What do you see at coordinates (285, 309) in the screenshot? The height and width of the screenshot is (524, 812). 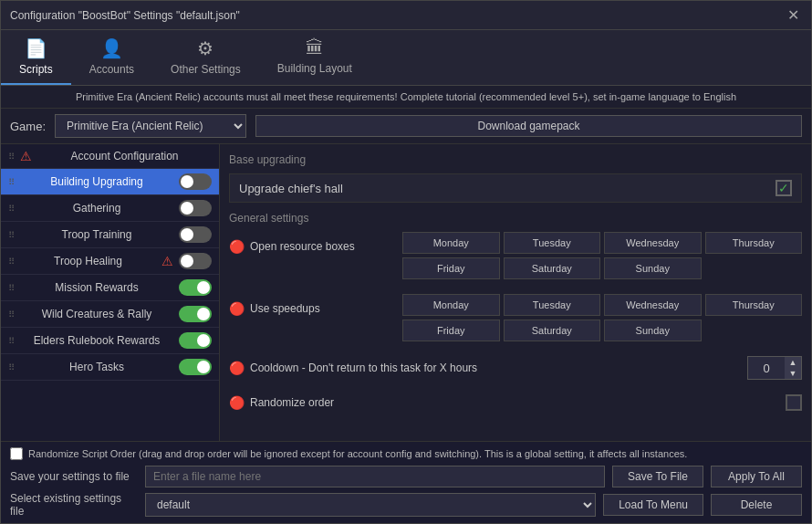 I see `use-speedups-label: Use speedups` at bounding box center [285, 309].